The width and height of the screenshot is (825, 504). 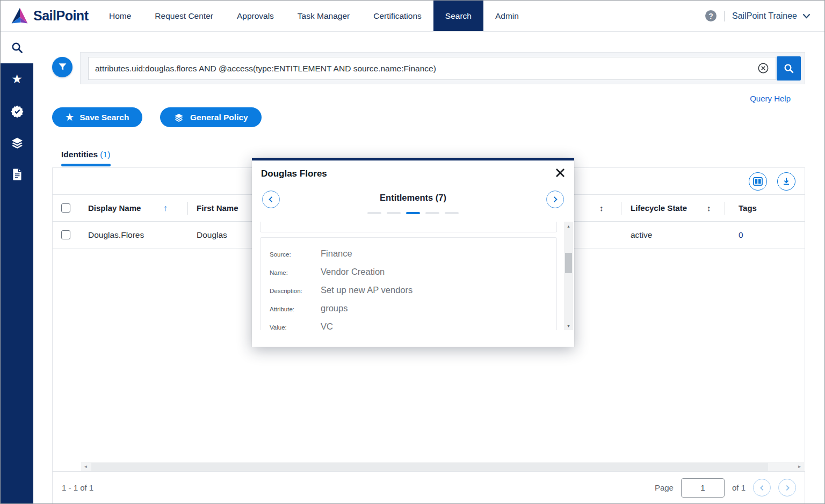 I want to click on brand-name: SailPoint, so click(x=61, y=16).